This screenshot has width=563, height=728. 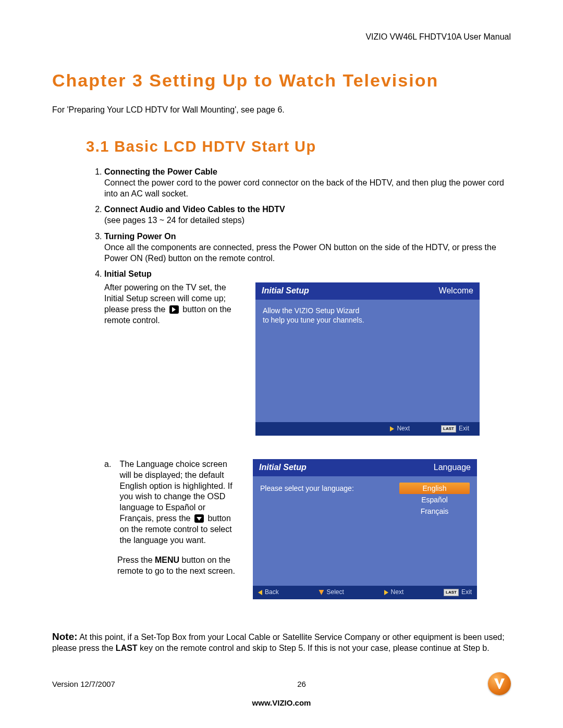 I want to click on step-3-body: Once all the components are connected, p…, so click(x=300, y=253).